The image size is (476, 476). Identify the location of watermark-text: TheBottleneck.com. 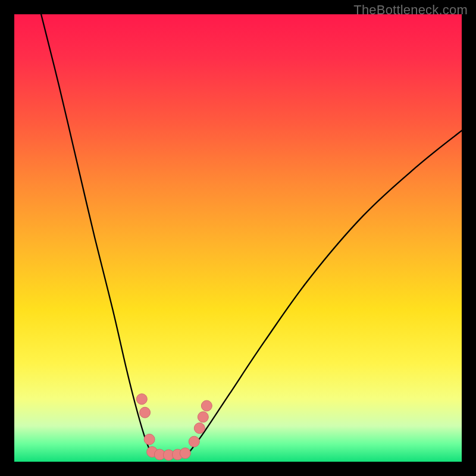
(411, 10).